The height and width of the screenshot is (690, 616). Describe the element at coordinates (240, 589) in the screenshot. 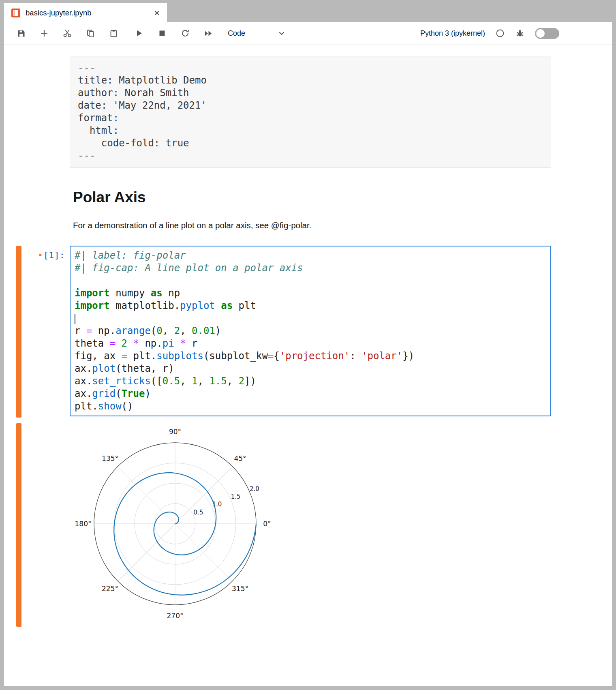

I see `svg-text: 315°` at that location.